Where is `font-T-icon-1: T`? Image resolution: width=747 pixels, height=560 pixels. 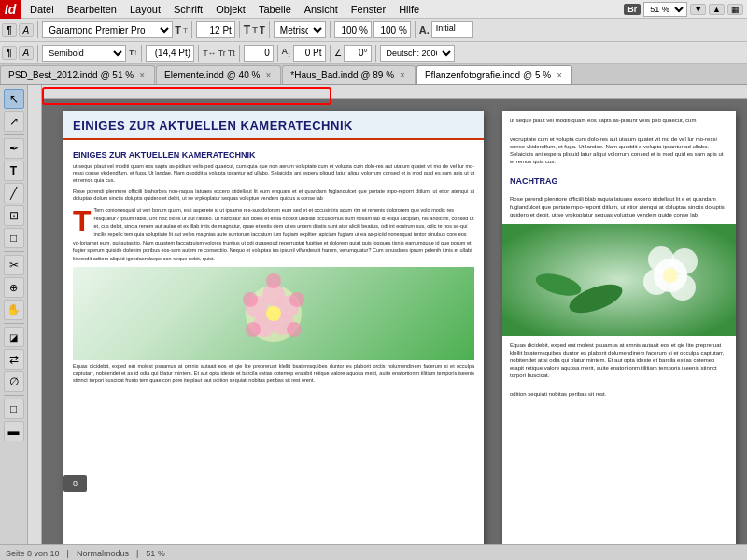 font-T-icon-1: T is located at coordinates (177, 30).